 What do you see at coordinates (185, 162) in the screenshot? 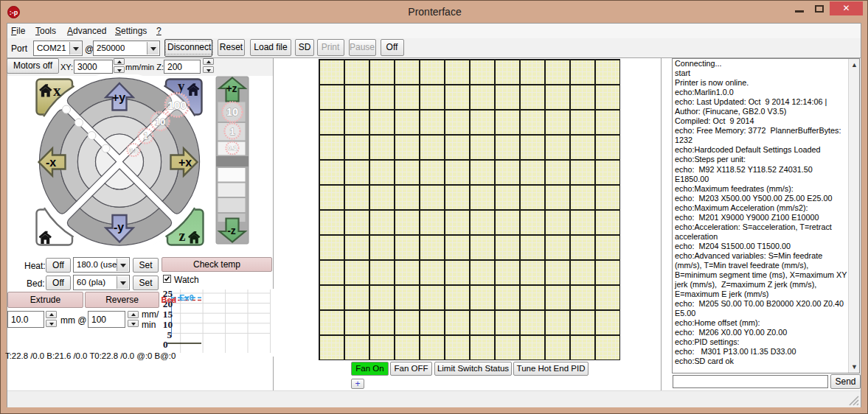
I see `svg-text: +x` at bounding box center [185, 162].